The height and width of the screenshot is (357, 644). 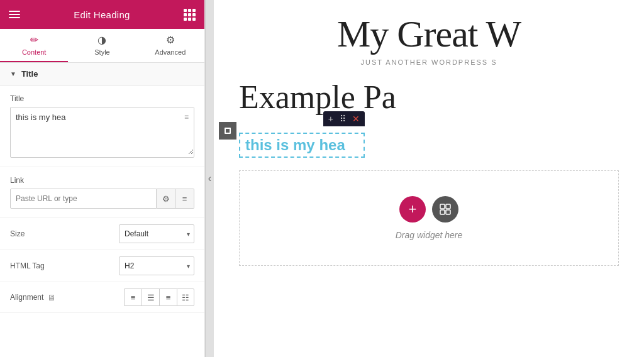 I want to click on widget-add-button: +, so click(x=331, y=119).